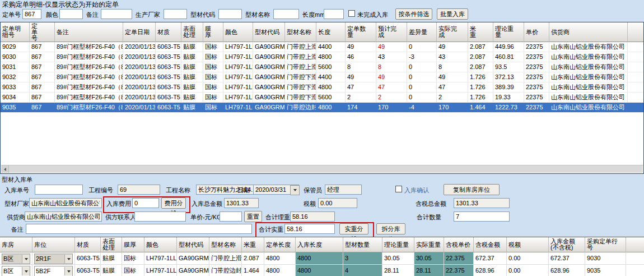 The width and height of the screenshot is (644, 276). Describe the element at coordinates (361, 33) in the screenshot. I see `column-header-order-qty: 定单数量` at that location.